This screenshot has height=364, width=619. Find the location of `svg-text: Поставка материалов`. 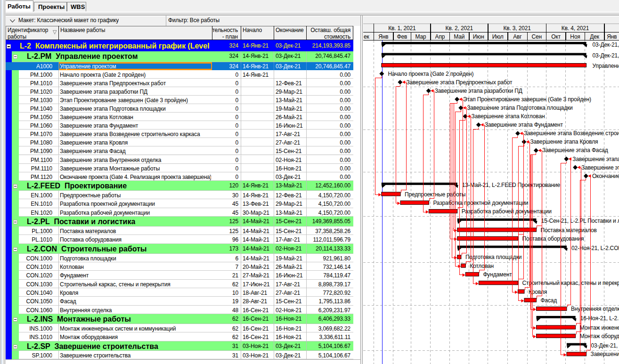

svg-text: Поставка материалов is located at coordinates (569, 230).